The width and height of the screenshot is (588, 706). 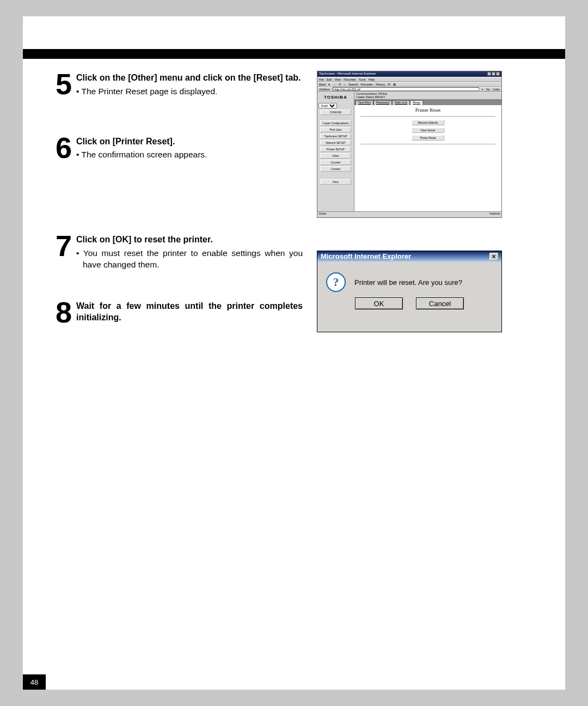 I want to click on toshiba-logo: TOSHIBA, so click(x=335, y=97).